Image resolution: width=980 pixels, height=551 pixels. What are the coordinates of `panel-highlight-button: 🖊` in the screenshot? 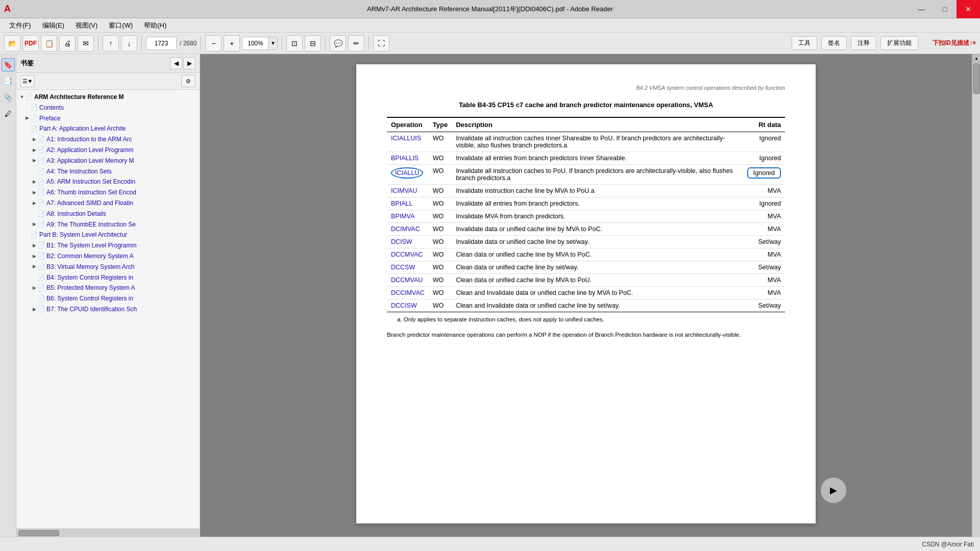 It's located at (8, 114).